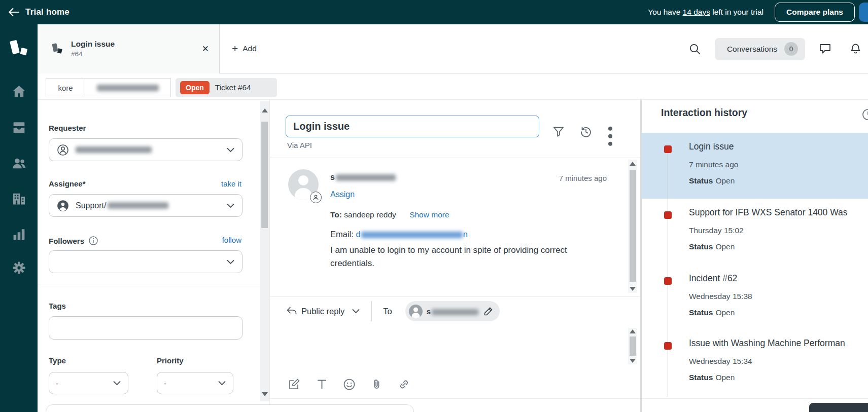  Describe the element at coordinates (412, 127) in the screenshot. I see `ticket-subject-input` at that location.